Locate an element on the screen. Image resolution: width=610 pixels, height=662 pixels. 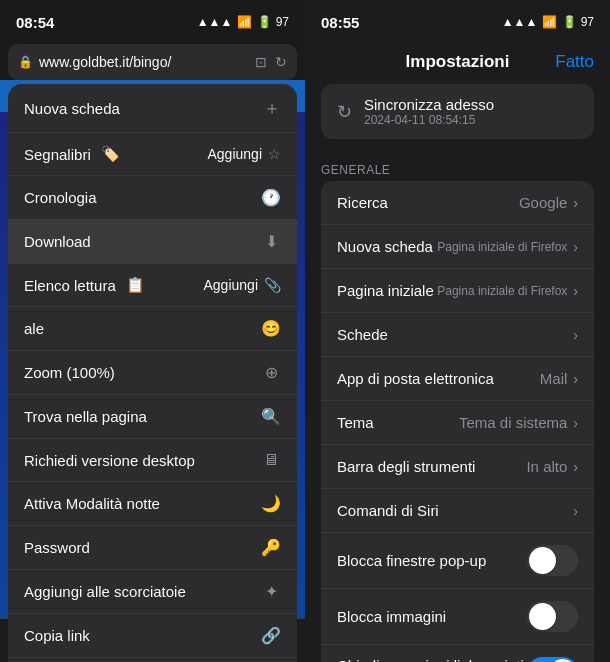
settings-item-schede: Schede › is located at coordinates (458, 335).